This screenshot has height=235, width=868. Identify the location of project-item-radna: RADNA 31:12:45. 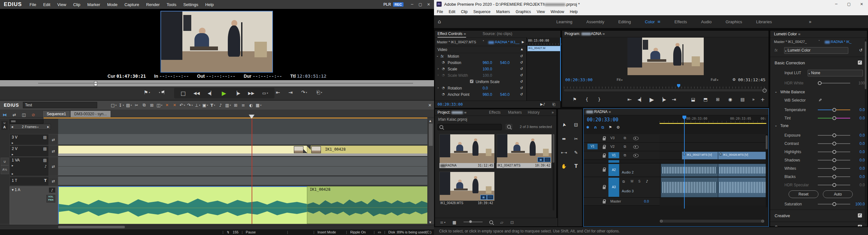
(467, 151).